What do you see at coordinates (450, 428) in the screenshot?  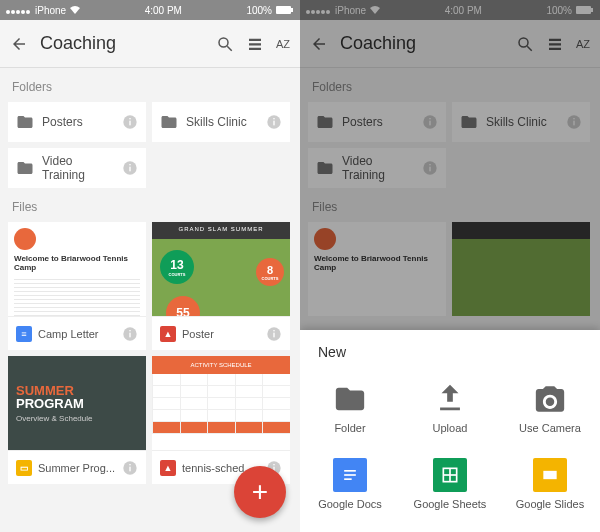 I see `sheet-item-label: Upload` at bounding box center [450, 428].